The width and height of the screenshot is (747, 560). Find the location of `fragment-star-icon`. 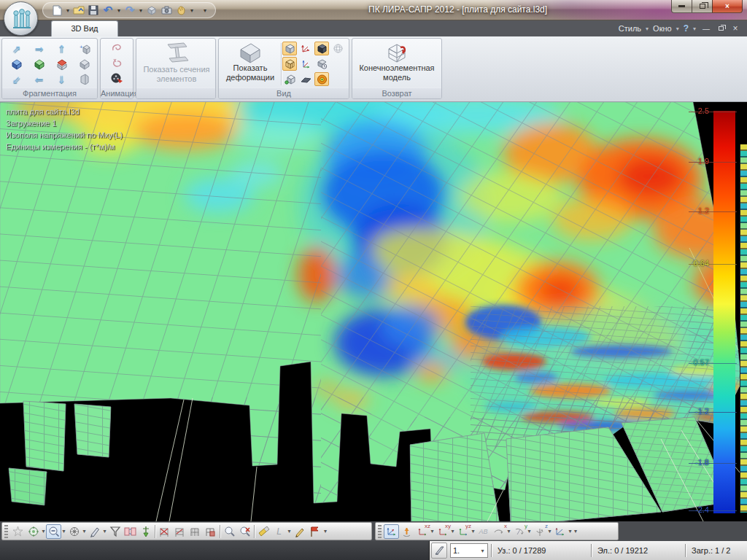

fragment-star-icon is located at coordinates (18, 532).